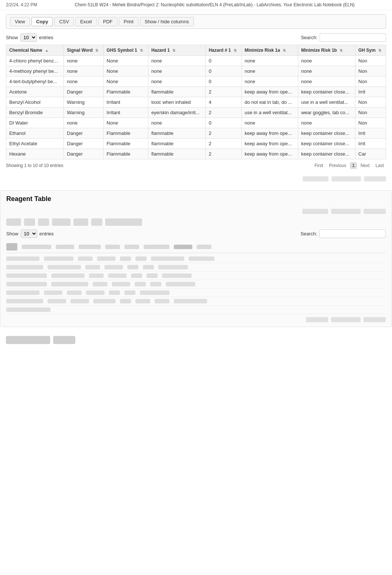 This screenshot has height=575, width=392. What do you see at coordinates (196, 340) in the screenshot?
I see `bottom-section` at bounding box center [196, 340].